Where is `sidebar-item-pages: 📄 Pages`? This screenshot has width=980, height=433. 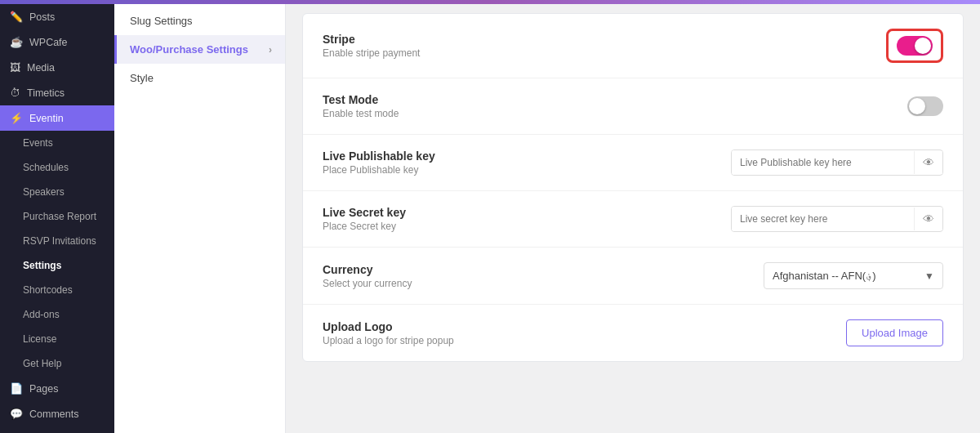 sidebar-item-pages: 📄 Pages is located at coordinates (57, 389).